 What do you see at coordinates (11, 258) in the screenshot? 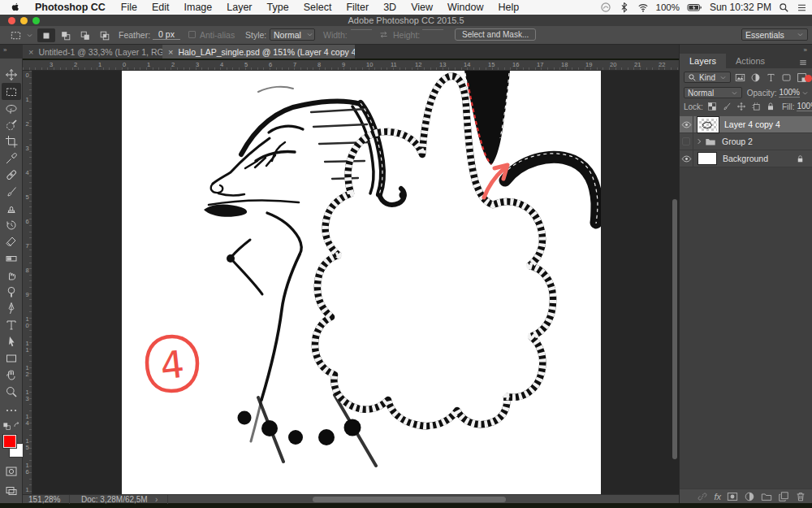
I see `gradient-tool` at bounding box center [11, 258].